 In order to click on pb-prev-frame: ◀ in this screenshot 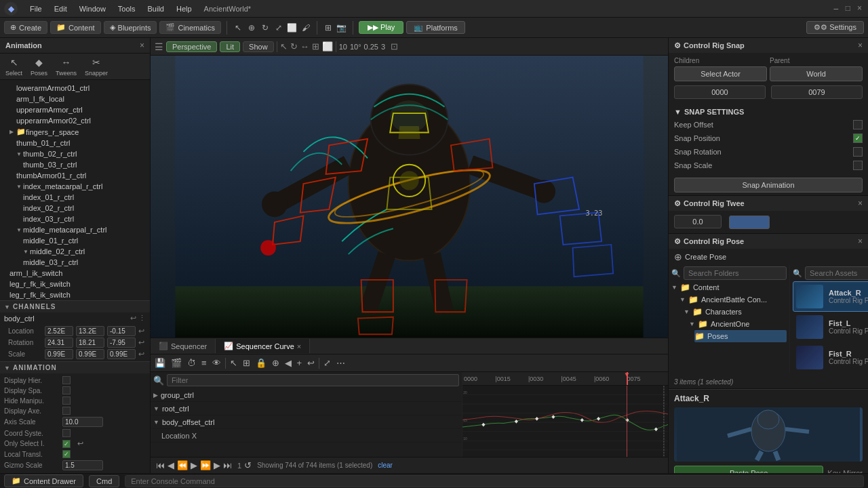, I will do `click(171, 465)`.